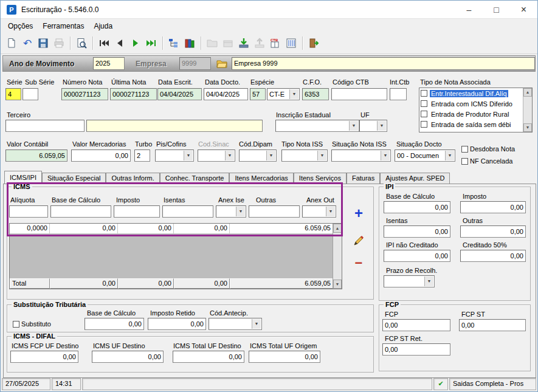  What do you see at coordinates (59, 43) in the screenshot?
I see `print-icon` at bounding box center [59, 43].